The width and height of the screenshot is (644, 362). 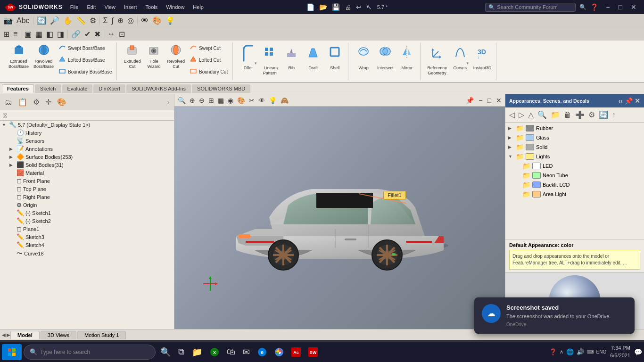 I want to click on ribbon-btn-draft: Draft, so click(x=313, y=58).